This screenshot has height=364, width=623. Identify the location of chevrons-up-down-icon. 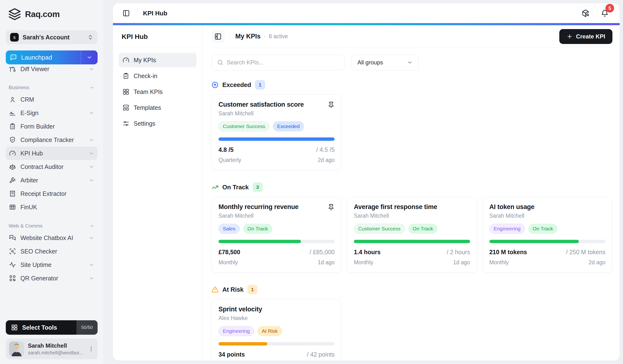
(90, 37).